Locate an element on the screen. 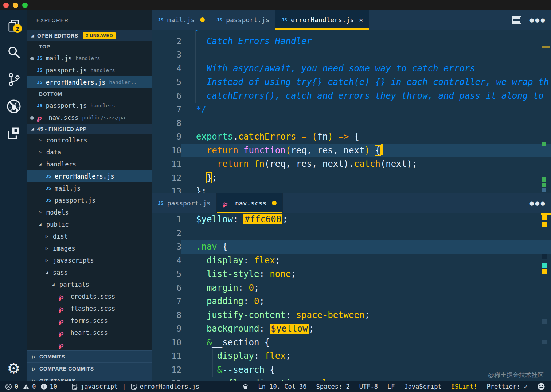 This screenshot has width=551, height=392. status-item-eslint-: ESLint! is located at coordinates (464, 387).